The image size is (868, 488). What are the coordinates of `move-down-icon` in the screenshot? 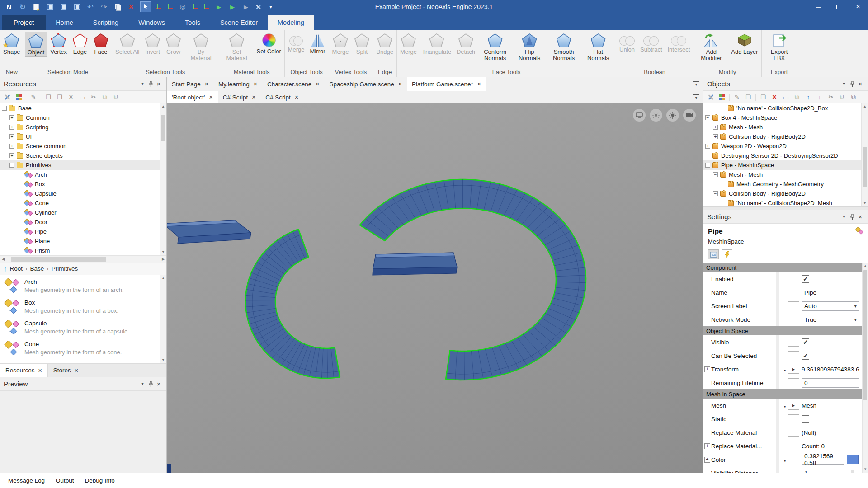 It's located at (820, 97).